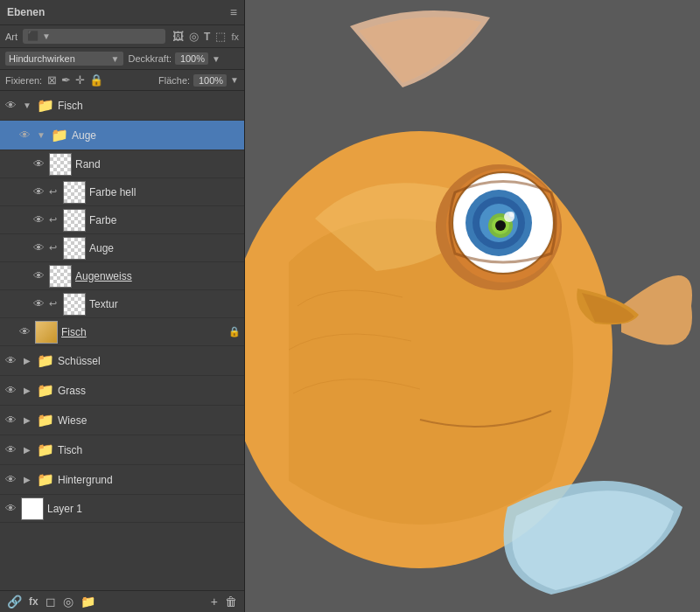  I want to click on pixel-filter-icon: 🖼, so click(178, 37).